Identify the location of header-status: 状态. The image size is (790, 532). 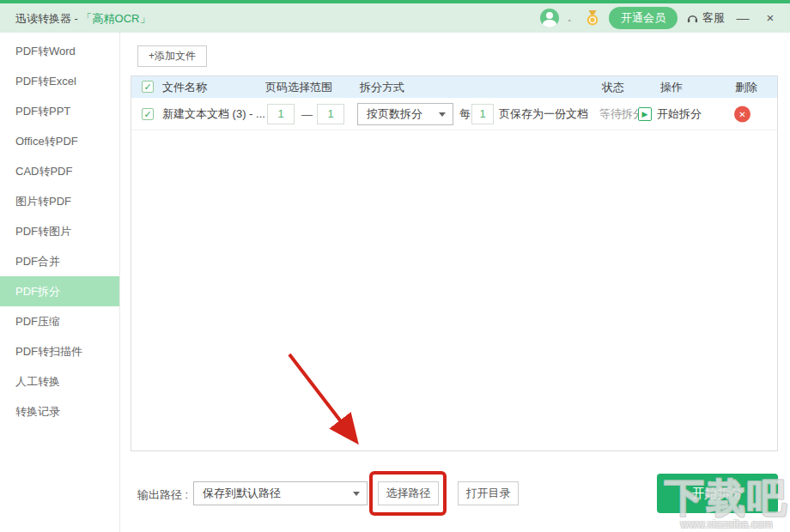
(613, 88).